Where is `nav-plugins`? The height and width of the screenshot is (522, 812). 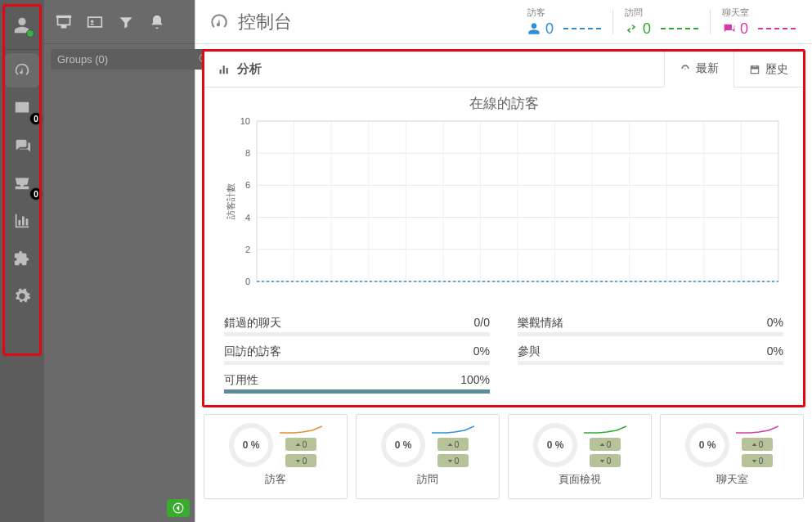
nav-plugins is located at coordinates (22, 259).